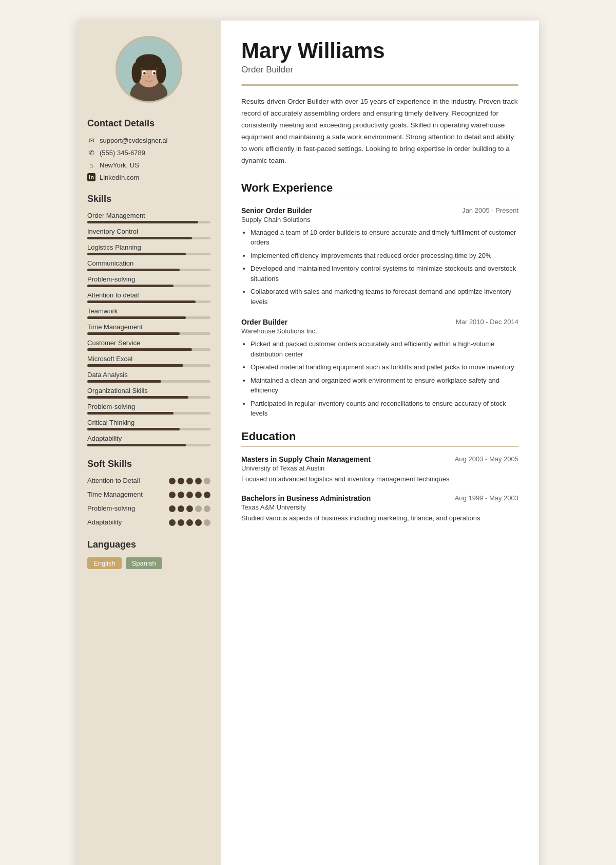 This screenshot has width=616, height=865. I want to click on soft-skill-name: Time Management, so click(116, 495).